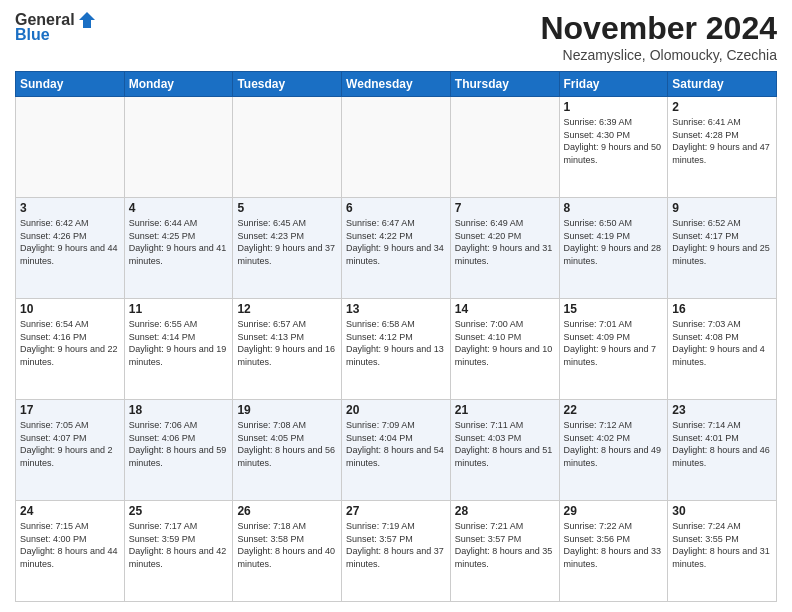 This screenshot has height=612, width=792. What do you see at coordinates (396, 552) in the screenshot?
I see `table-row: 27Sunrise: 7:19 AM Sunset: 3:57 PM Dayli…` at bounding box center [396, 552].